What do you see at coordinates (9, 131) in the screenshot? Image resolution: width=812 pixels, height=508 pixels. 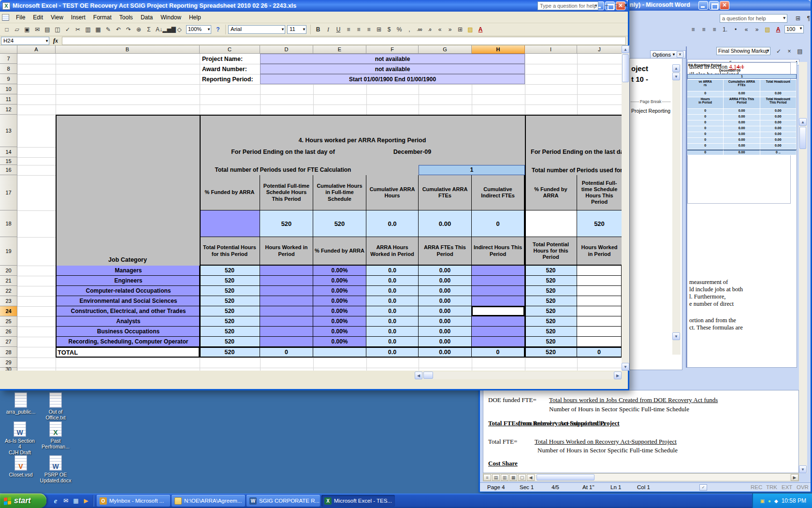 I see `row-header: 13` at bounding box center [9, 131].